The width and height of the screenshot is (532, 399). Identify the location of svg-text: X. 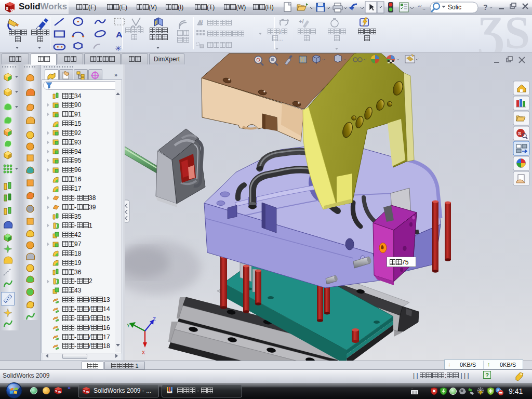
(143, 353).